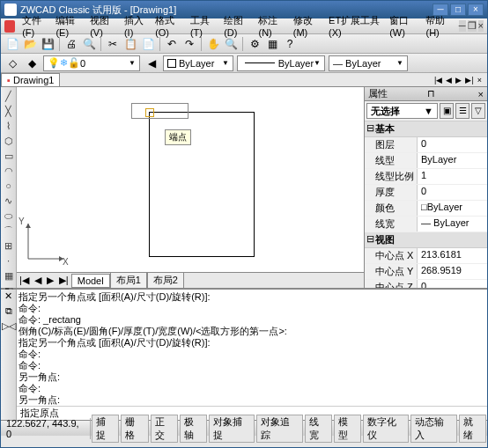 The height and width of the screenshot is (448, 488). I want to click on rectangle-icon: ▭, so click(9, 156).